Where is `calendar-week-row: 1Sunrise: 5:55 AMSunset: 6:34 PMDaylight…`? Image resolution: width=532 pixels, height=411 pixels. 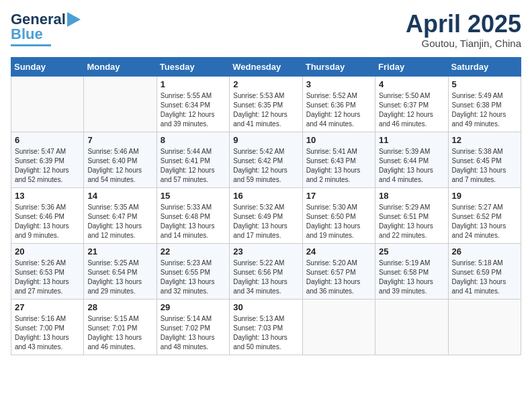 calendar-week-row: 1Sunrise: 5:55 AMSunset: 6:34 PMDaylight… is located at coordinates (266, 103).